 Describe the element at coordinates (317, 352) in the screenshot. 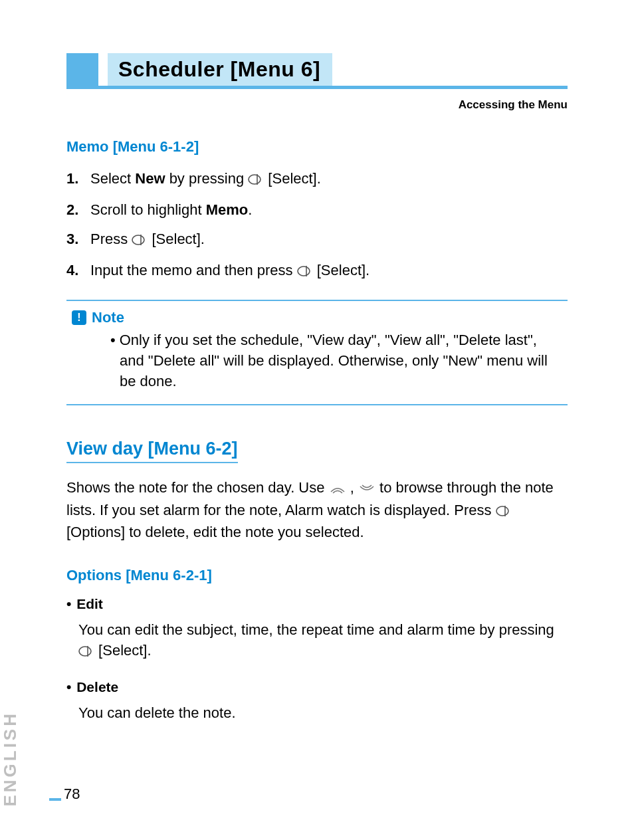

I see `note-callout: ! Note •Only if you set the schedule, "V…` at that location.